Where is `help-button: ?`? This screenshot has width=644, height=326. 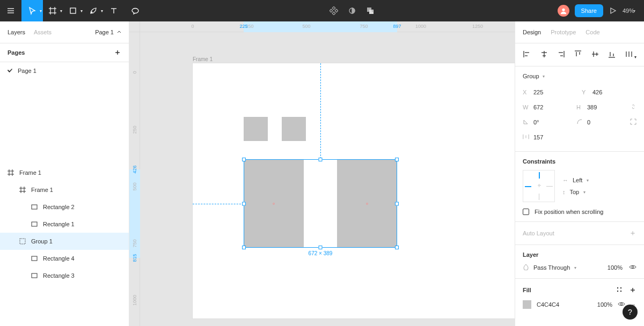
help-button: ? is located at coordinates (630, 312).